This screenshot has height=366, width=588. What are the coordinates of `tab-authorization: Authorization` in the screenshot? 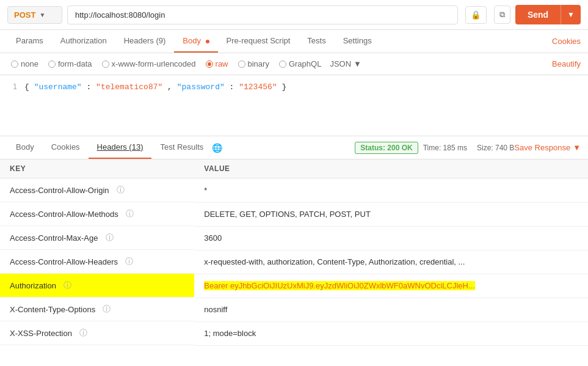 It's located at (84, 42).